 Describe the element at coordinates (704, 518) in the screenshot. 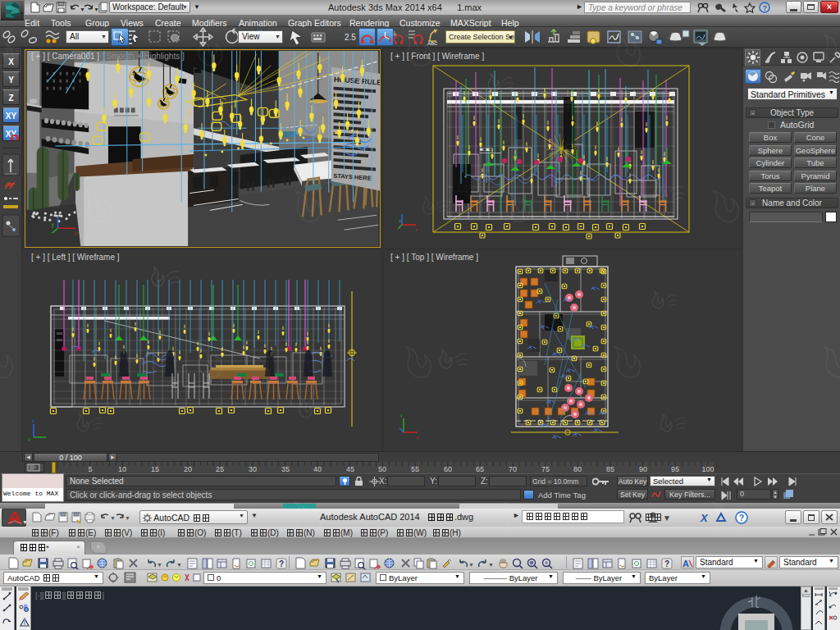

I see `svg-text: X` at that location.